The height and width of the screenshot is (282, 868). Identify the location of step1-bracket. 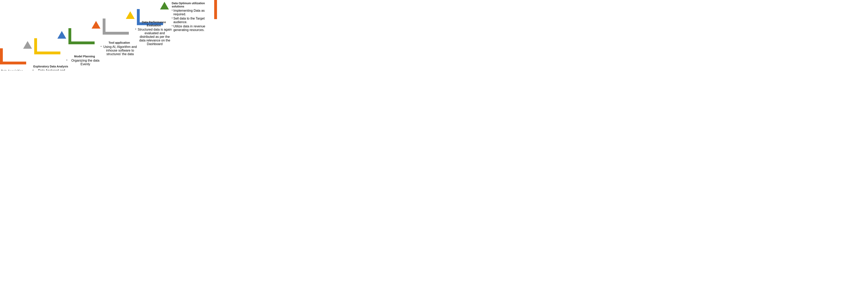
(13, 56).